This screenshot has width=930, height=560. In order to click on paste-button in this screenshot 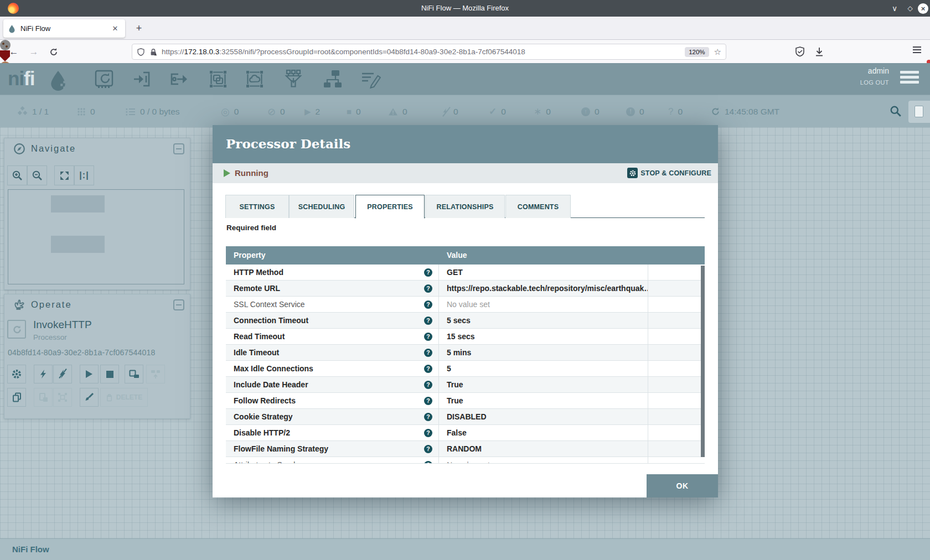, I will do `click(43, 397)`.